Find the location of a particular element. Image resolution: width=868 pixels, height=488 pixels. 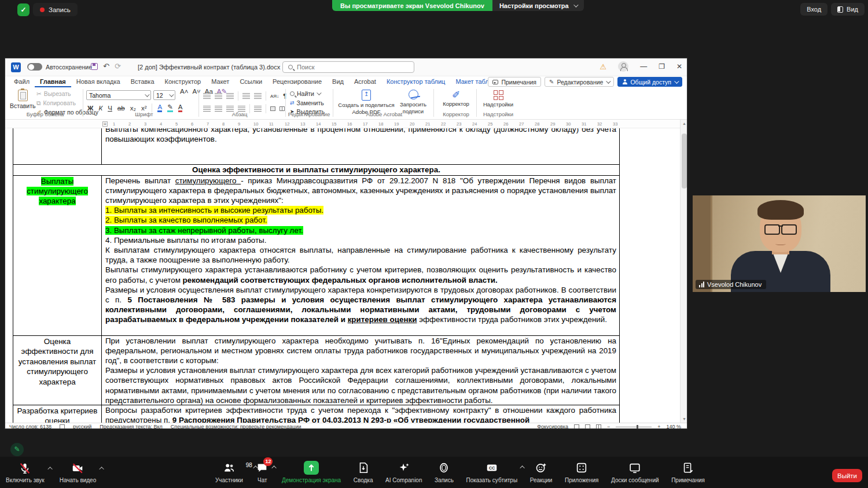

numbering-button is located at coordinates (219, 96).